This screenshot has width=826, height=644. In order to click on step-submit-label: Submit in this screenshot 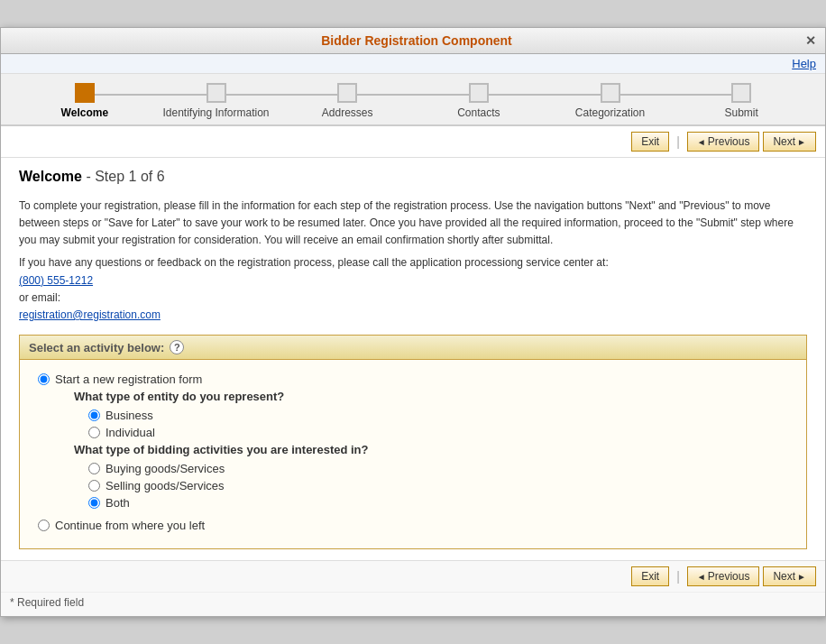, I will do `click(741, 113)`.